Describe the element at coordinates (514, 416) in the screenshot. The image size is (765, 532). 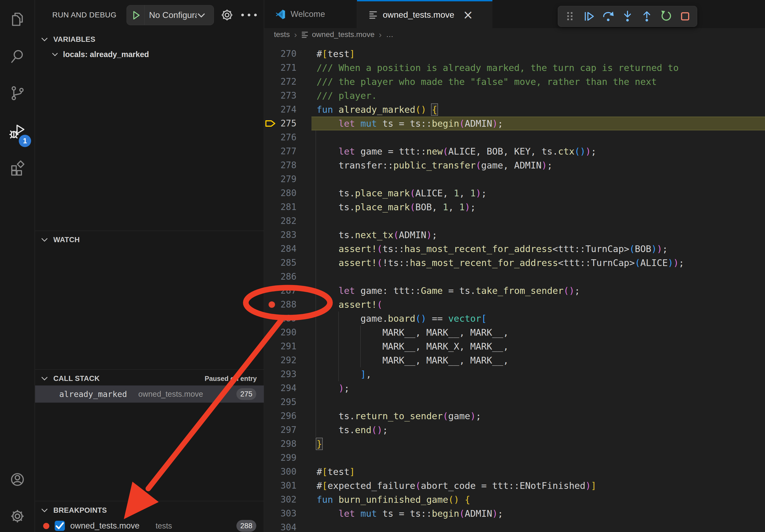
I see `code-line: 296 ts.return_to_sender(game);` at that location.